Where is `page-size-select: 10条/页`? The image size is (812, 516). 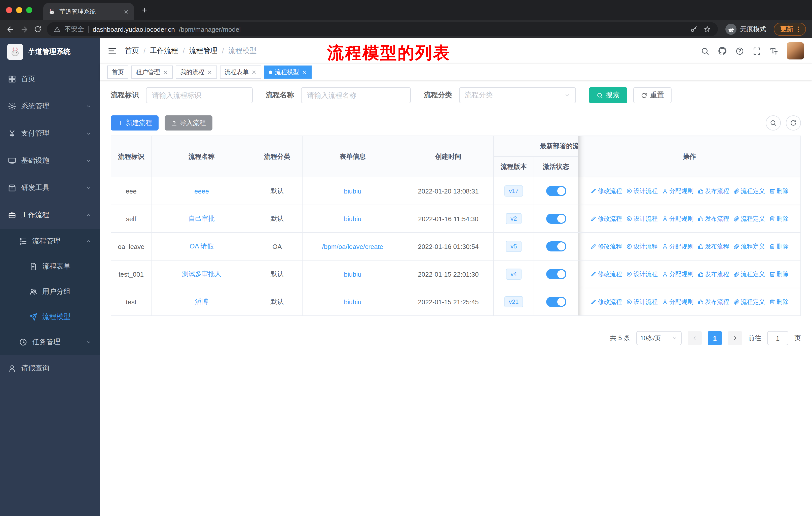 page-size-select: 10条/页 is located at coordinates (659, 338).